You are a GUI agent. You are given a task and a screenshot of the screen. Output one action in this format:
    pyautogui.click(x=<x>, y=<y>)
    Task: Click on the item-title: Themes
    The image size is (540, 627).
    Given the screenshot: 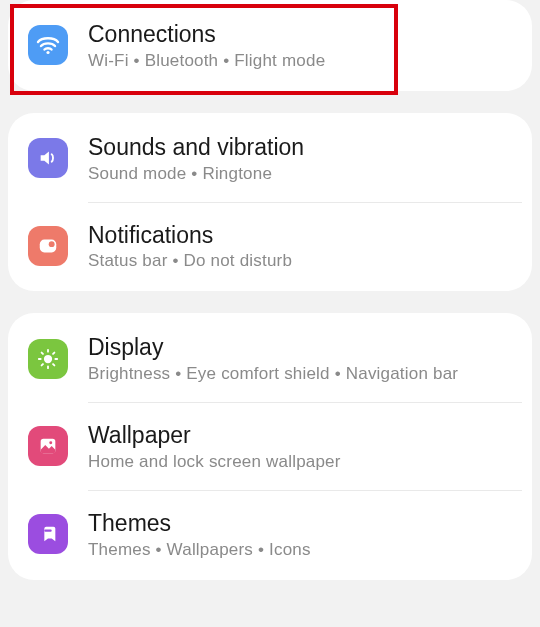 What is the action you would take?
    pyautogui.click(x=300, y=524)
    